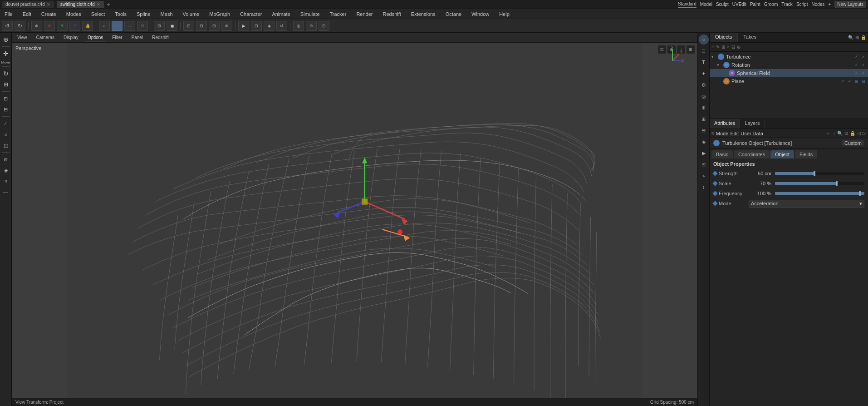  What do you see at coordinates (789, 57) in the screenshot?
I see `obj-turbulence: ▾ ~ Turbulence ✓ ✓` at bounding box center [789, 57].